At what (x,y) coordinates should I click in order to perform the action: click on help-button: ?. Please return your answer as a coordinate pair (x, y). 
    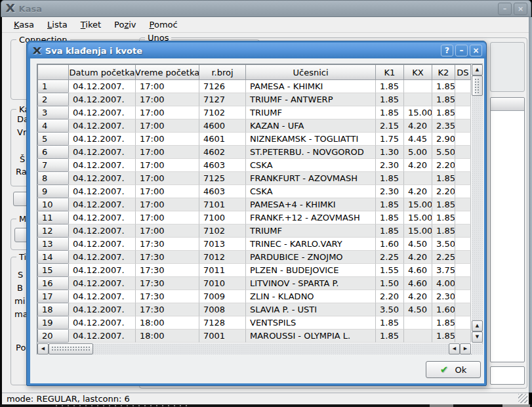
    Looking at the image, I should click on (447, 51).